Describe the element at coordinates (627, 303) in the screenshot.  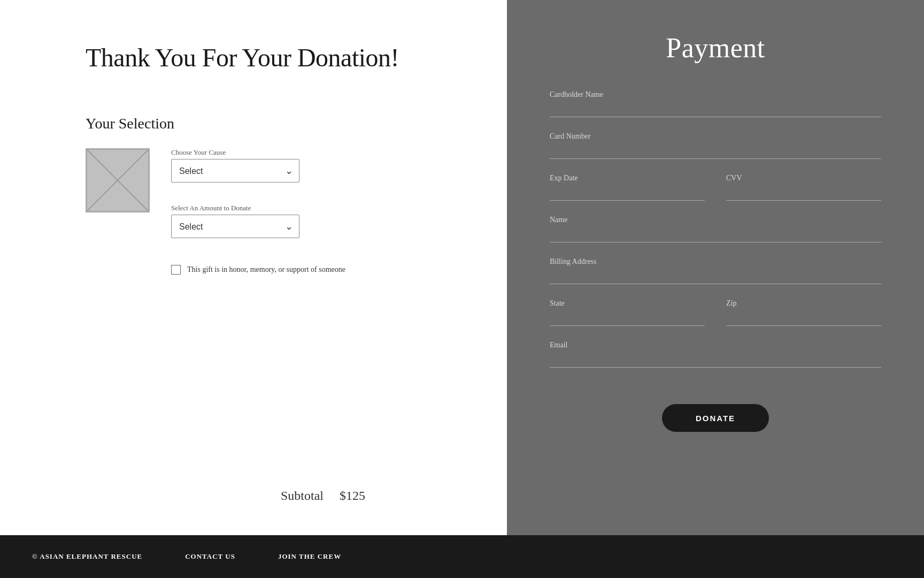
I see `state-label: State` at that location.